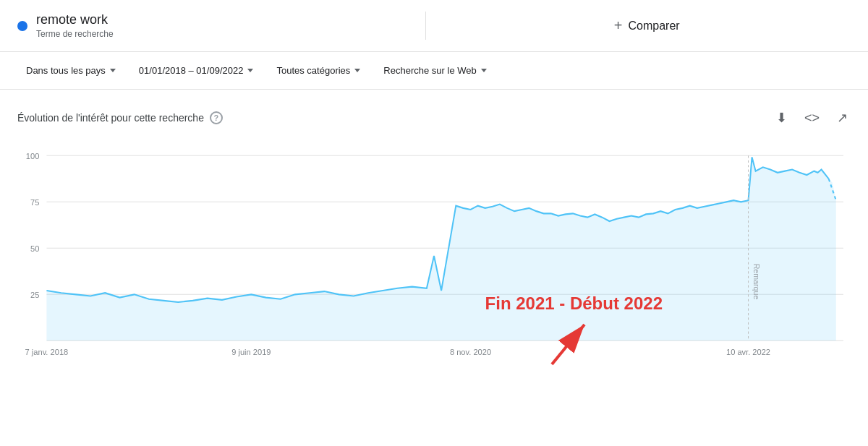 This screenshot has height=446, width=868. Describe the element at coordinates (191, 71) in the screenshot. I see `date-filter-label: 01/01/2018 – 01/09/2022` at that location.